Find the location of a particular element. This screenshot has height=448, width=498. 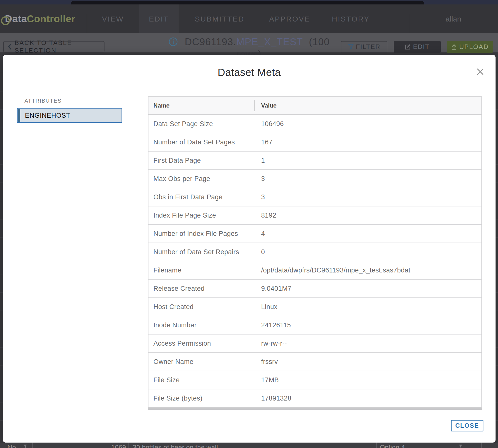

nav-tab-submitted: SUBMITTED is located at coordinates (220, 19).